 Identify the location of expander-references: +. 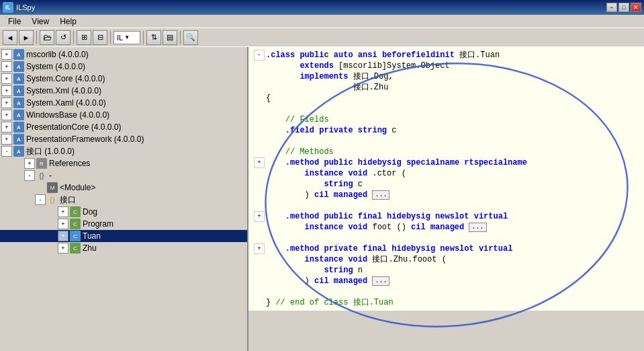
(30, 163).